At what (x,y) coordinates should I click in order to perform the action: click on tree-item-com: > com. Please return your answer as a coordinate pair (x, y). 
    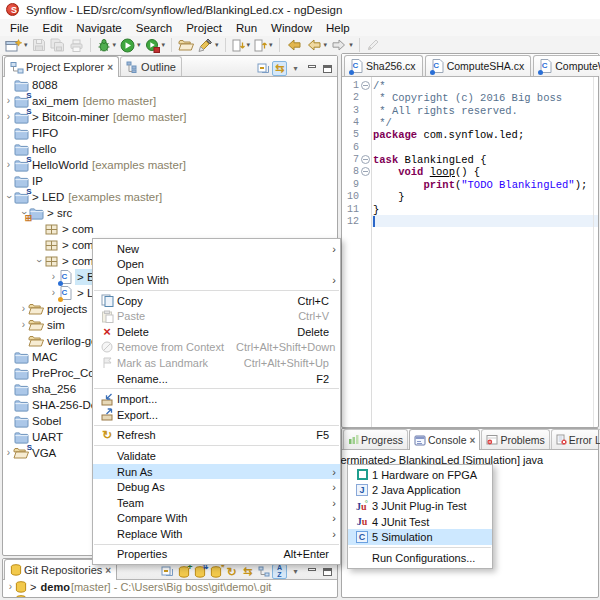
    Looking at the image, I should click on (170, 229).